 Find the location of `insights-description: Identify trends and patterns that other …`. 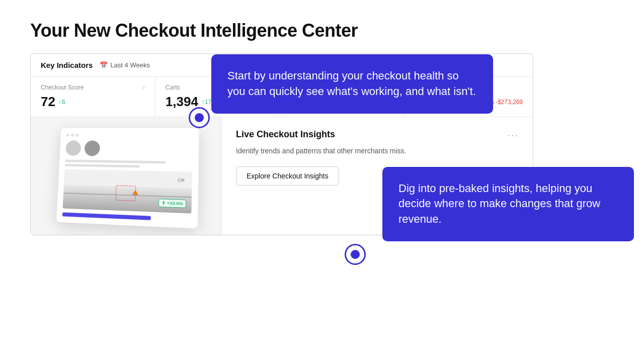

insights-description: Identify trends and patterns that other … is located at coordinates (377, 151).